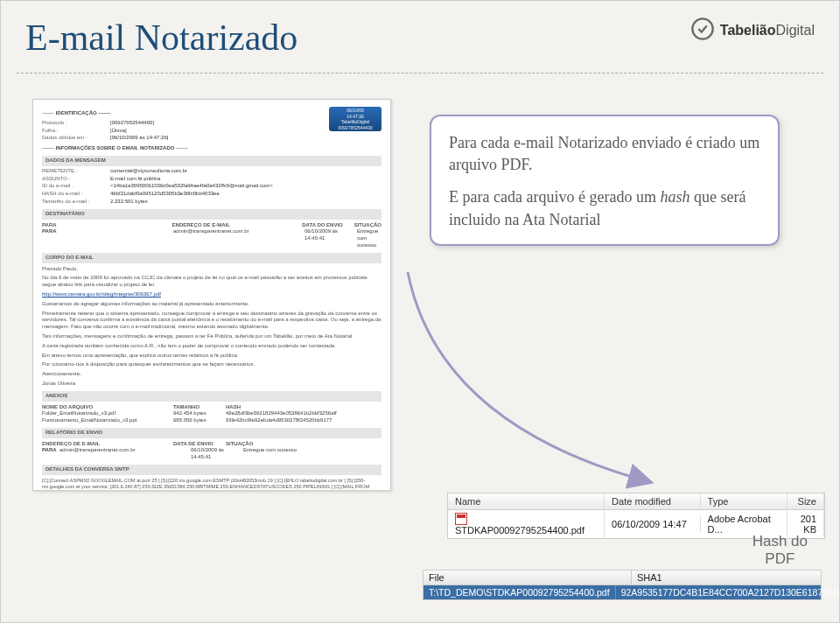  Describe the element at coordinates (605, 208) in the screenshot. I see `callout-p2: E para cada arquivo é gerado um hash que…` at that location.